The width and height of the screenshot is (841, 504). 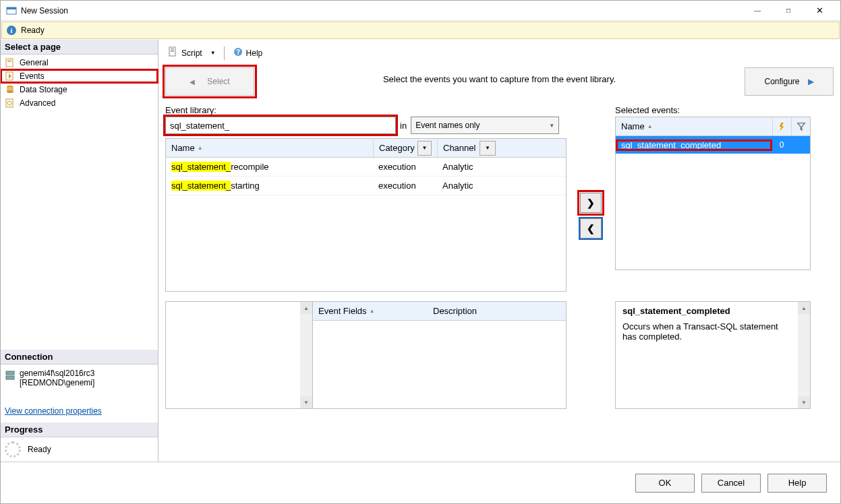 I want to click on page-list: General Events Data Storage Advanced, so click(x=80, y=83).